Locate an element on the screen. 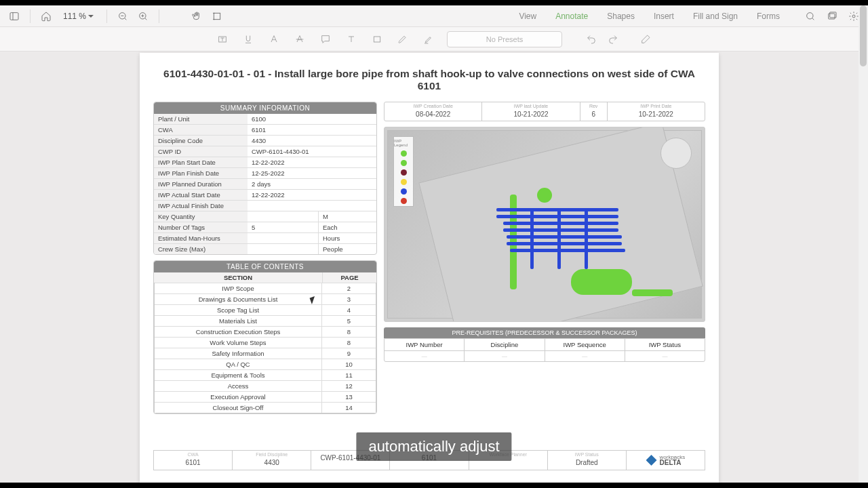 This screenshot has width=868, height=488. toc-row: Closeout Sign-Off14 is located at coordinates (265, 407).